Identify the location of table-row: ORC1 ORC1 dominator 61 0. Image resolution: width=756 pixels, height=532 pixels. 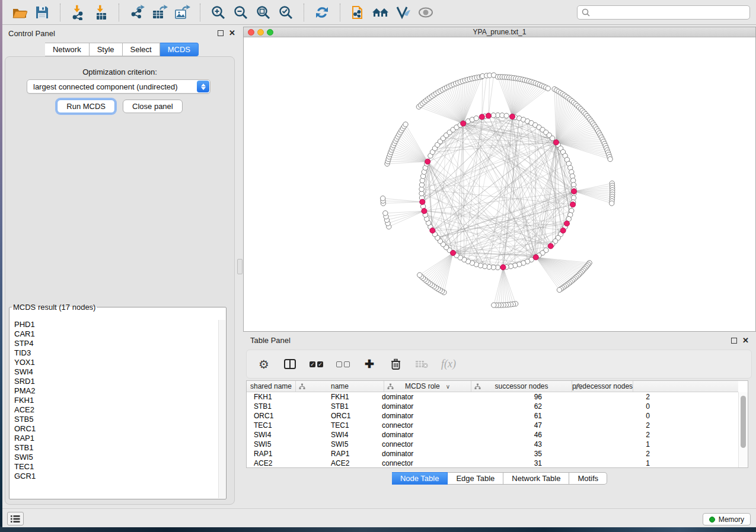
(492, 416).